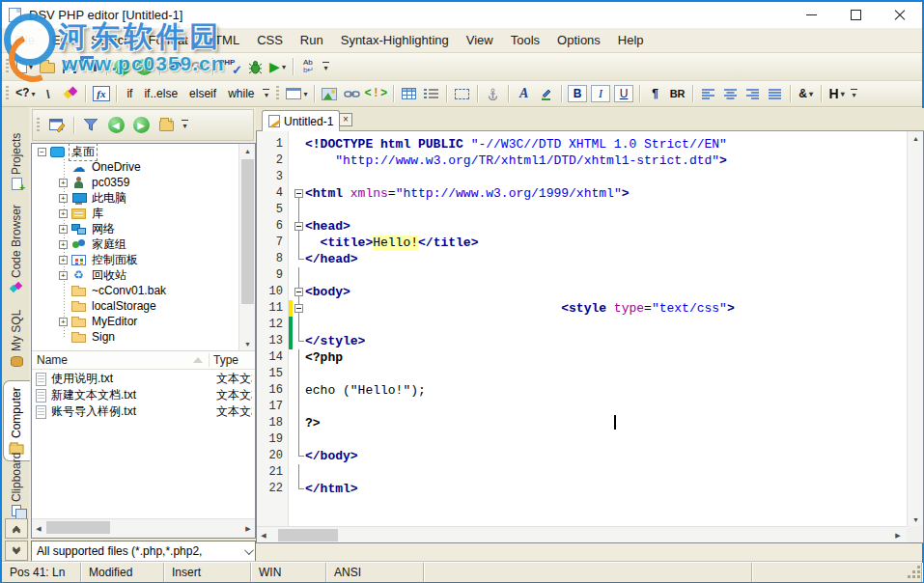 This screenshot has height=583, width=924. What do you see at coordinates (141, 125) in the screenshot?
I see `navigate-forward-button: ▶` at bounding box center [141, 125].